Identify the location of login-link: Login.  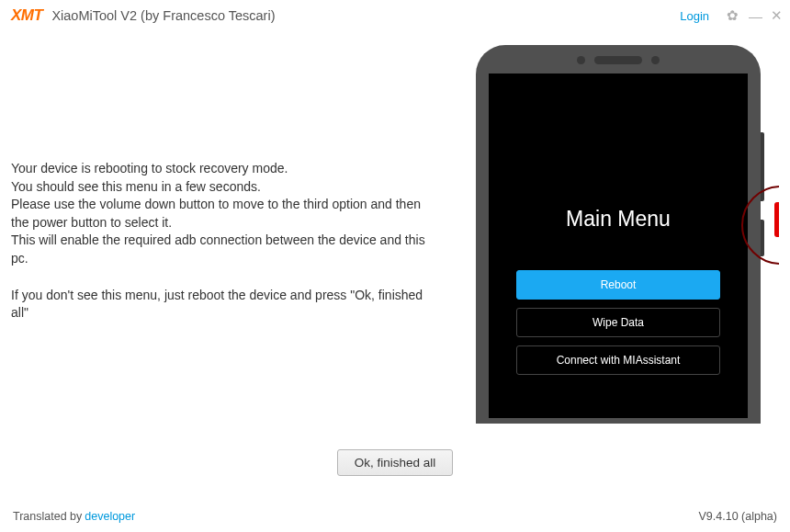
(694, 17).